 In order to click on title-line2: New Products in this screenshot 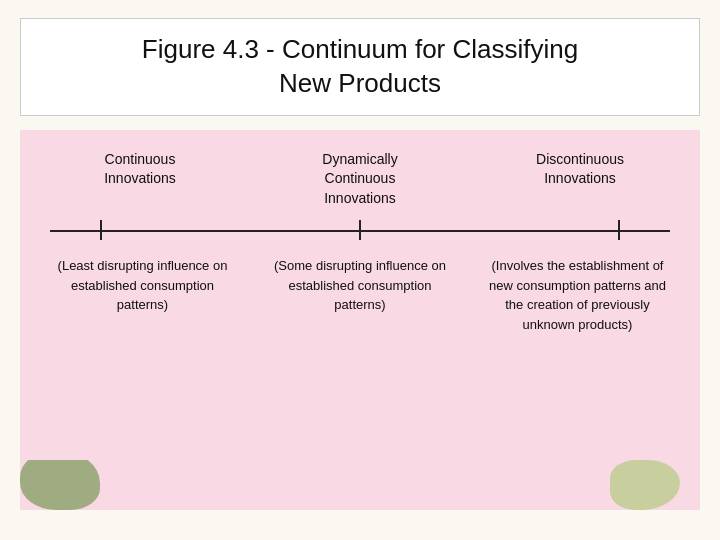, I will do `click(360, 83)`.